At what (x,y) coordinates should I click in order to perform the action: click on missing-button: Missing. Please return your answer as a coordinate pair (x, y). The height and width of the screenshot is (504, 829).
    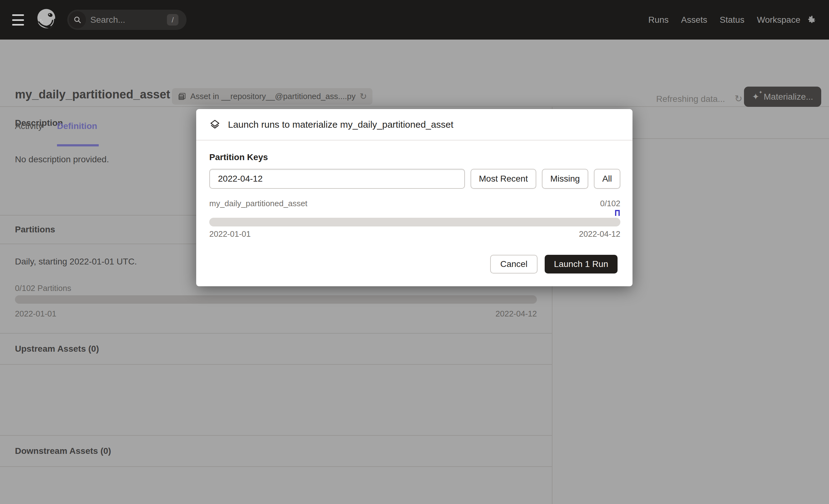
    Looking at the image, I should click on (565, 179).